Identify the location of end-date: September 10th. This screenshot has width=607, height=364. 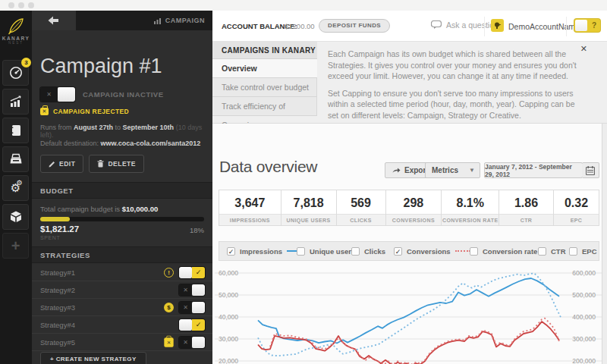
(149, 127).